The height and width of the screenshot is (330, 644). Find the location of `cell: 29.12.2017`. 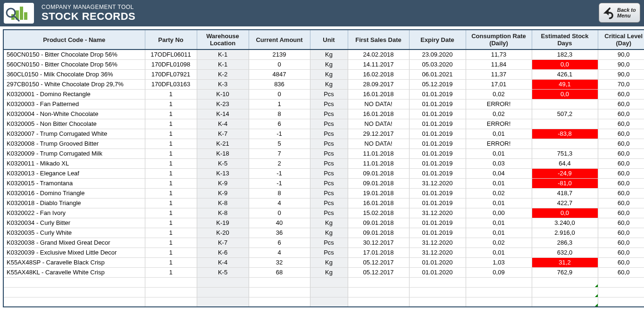

cell: 29.12.2017 is located at coordinates (378, 134).